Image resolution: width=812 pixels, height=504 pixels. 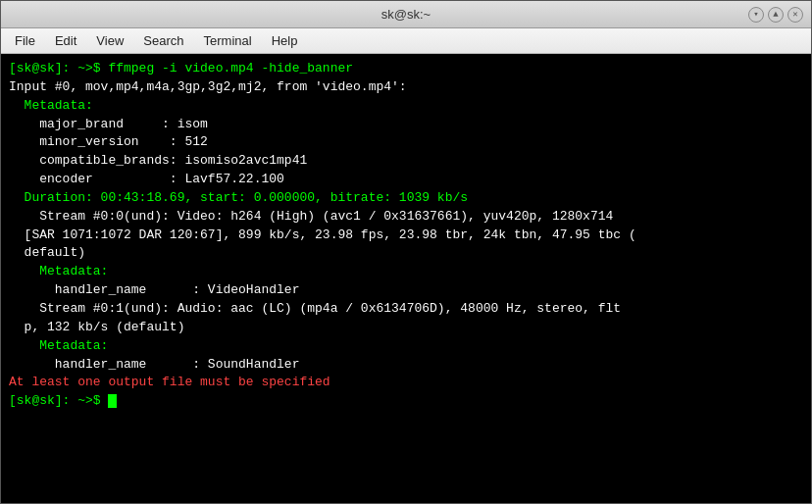 I want to click on terminal-line-7: encoder : Lavf57.22.100, so click(x=406, y=180).